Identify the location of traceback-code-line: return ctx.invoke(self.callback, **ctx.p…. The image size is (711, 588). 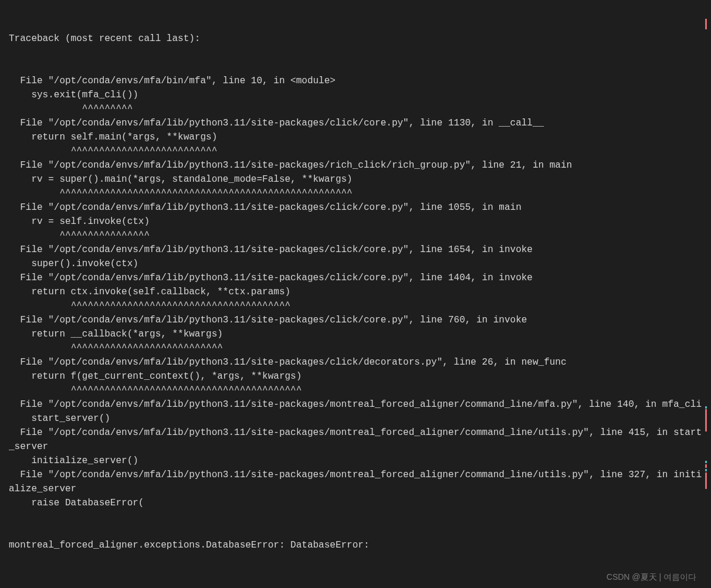
(356, 292).